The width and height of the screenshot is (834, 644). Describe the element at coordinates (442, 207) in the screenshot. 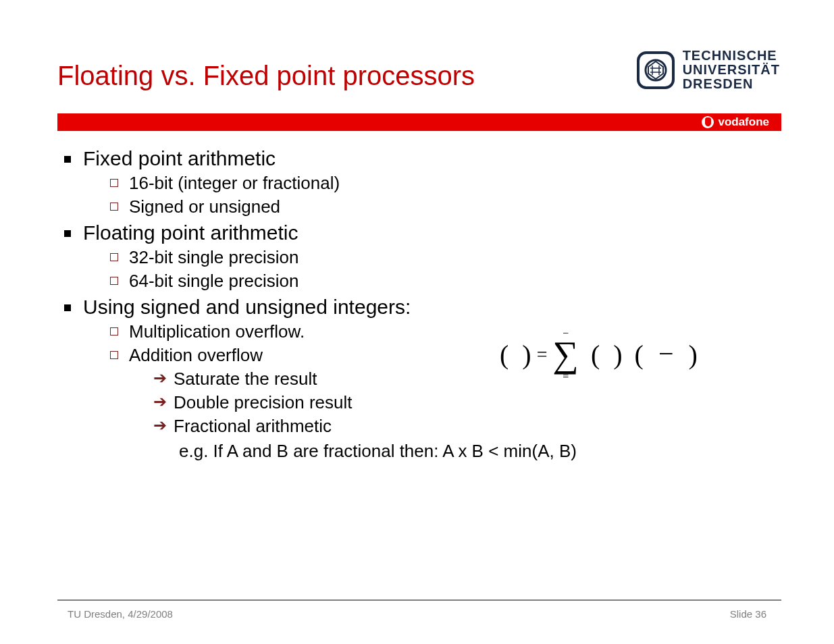

I see `list-item: Signed or unsigned` at that location.